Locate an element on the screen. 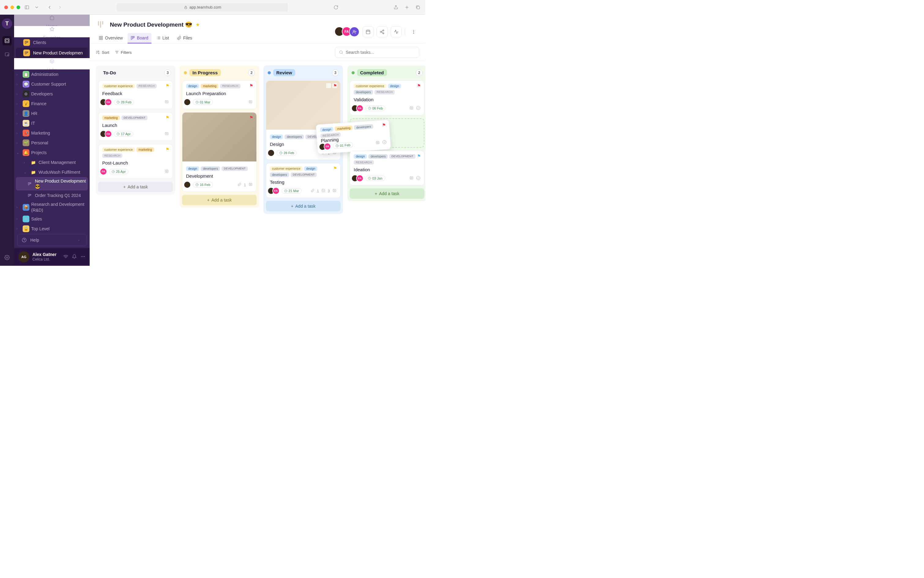 The width and height of the screenshot is (924, 578). sidebar-folder-item: › 📁 Client Management is located at coordinates (52, 162).